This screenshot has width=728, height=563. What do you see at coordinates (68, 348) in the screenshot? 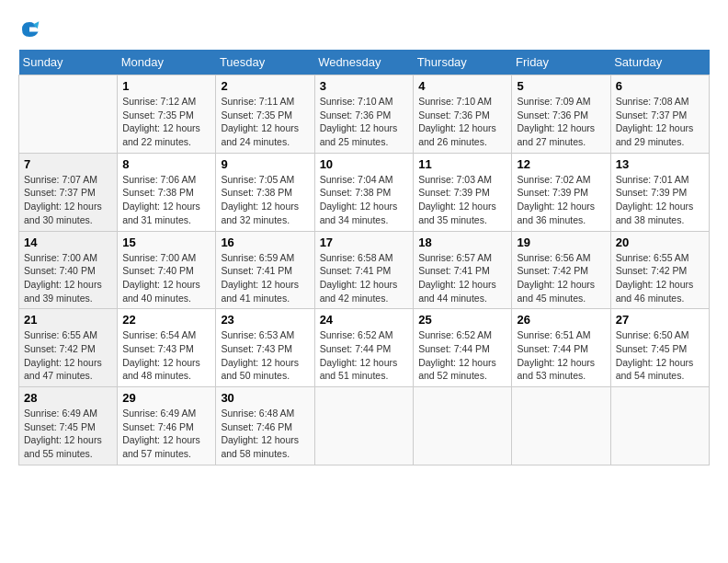
I see `calendar-cell: 21Sunrise: 6:55 AMSunset: 7:42 PMDayligh…` at bounding box center [68, 348].